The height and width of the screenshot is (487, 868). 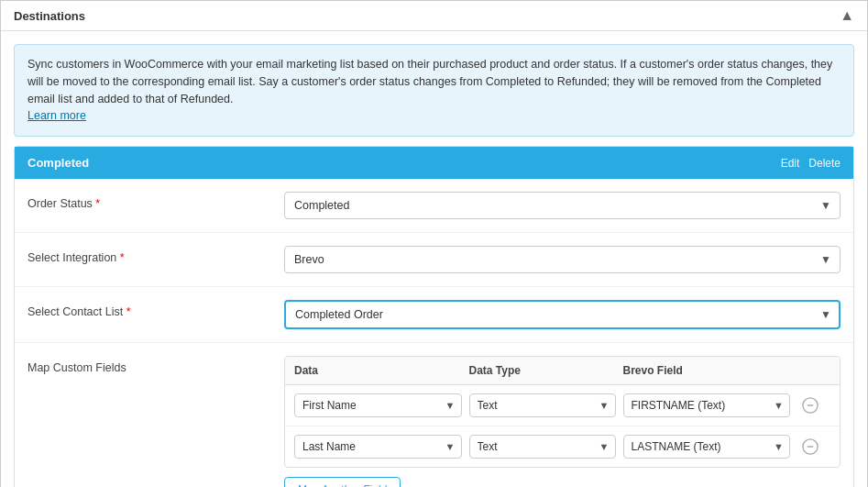 What do you see at coordinates (825, 163) in the screenshot?
I see `delete-link: Delete` at bounding box center [825, 163].